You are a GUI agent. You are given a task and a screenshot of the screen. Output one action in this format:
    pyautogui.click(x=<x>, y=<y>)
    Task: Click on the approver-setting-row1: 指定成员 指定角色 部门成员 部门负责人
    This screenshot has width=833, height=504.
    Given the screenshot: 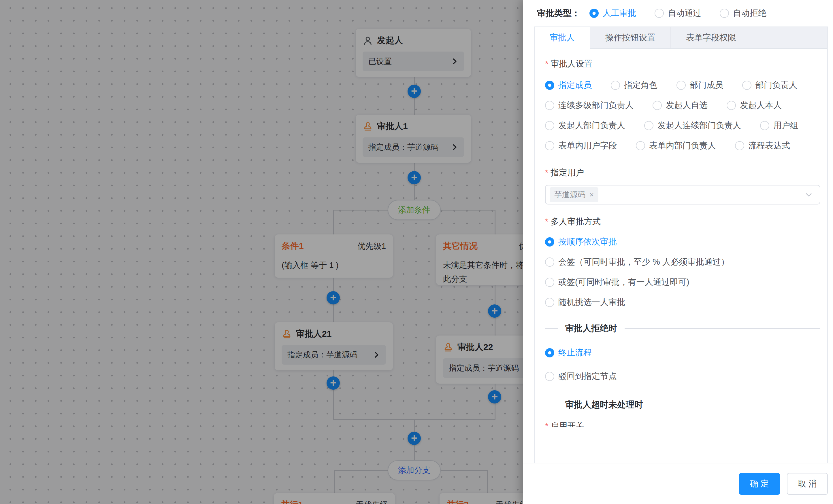 What is the action you would take?
    pyautogui.click(x=683, y=85)
    